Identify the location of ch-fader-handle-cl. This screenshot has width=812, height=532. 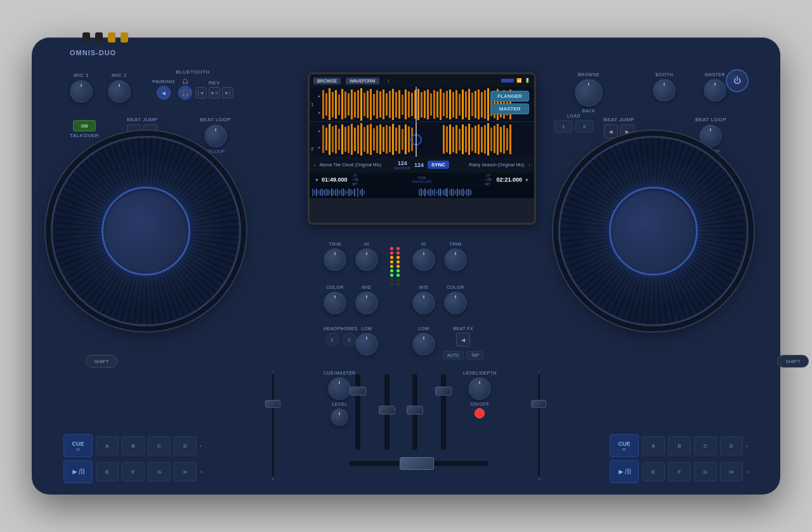
(387, 410).